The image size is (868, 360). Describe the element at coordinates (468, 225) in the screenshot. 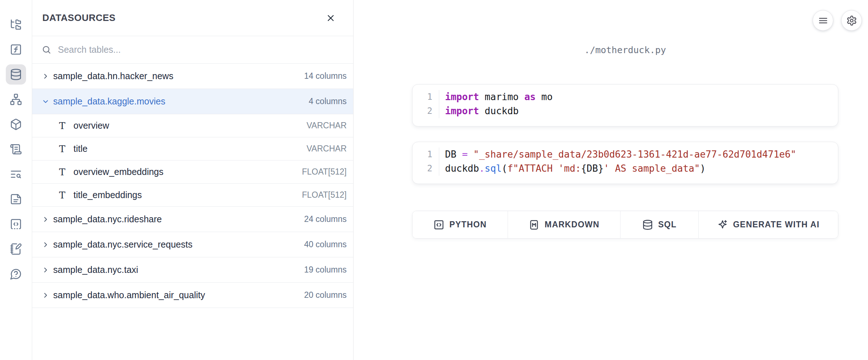

I see `button-label: PYTHON` at that location.